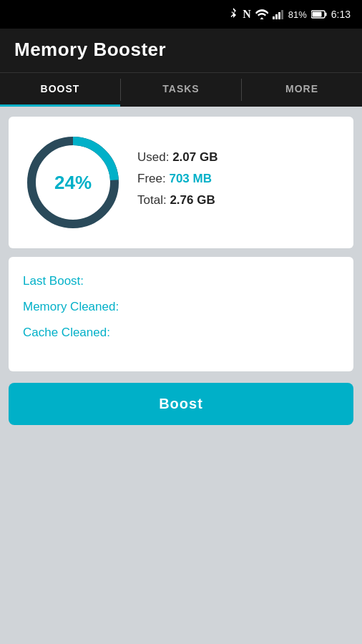 The width and height of the screenshot is (362, 644). What do you see at coordinates (73, 182) in the screenshot?
I see `donut-chart: 24%` at bounding box center [73, 182].